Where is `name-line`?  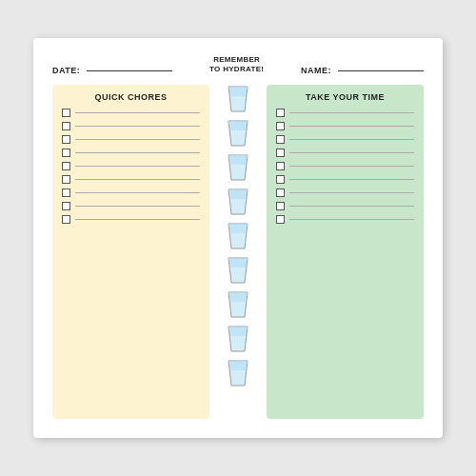
name-line is located at coordinates (381, 70).